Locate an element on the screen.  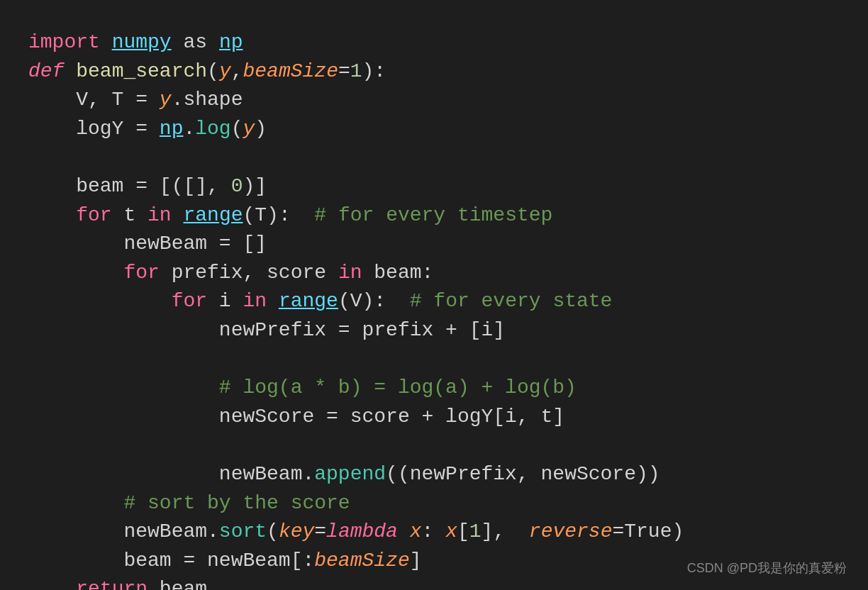
code-line-13: # log(a * b) = log(a) + log(b) is located at coordinates (434, 389).